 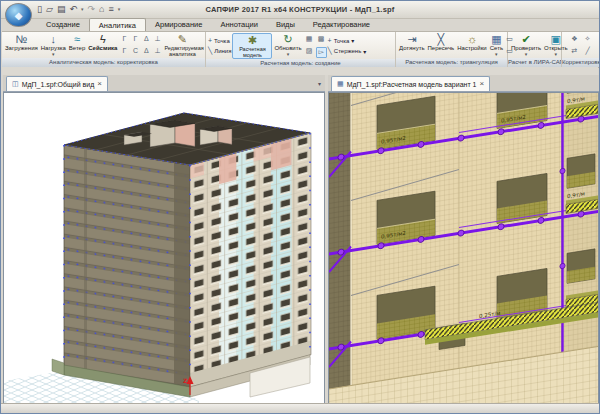 What do you see at coordinates (300, 408) in the screenshot?
I see `status-bar` at bounding box center [300, 408].